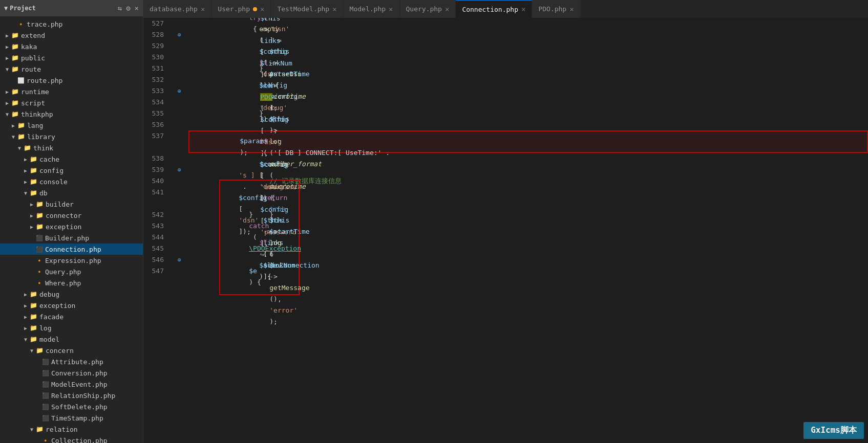 Image resolution: width=868 pixels, height=443 pixels. What do you see at coordinates (72, 182) in the screenshot?
I see `tree-item-console: ▶ 📁 console` at bounding box center [72, 182].